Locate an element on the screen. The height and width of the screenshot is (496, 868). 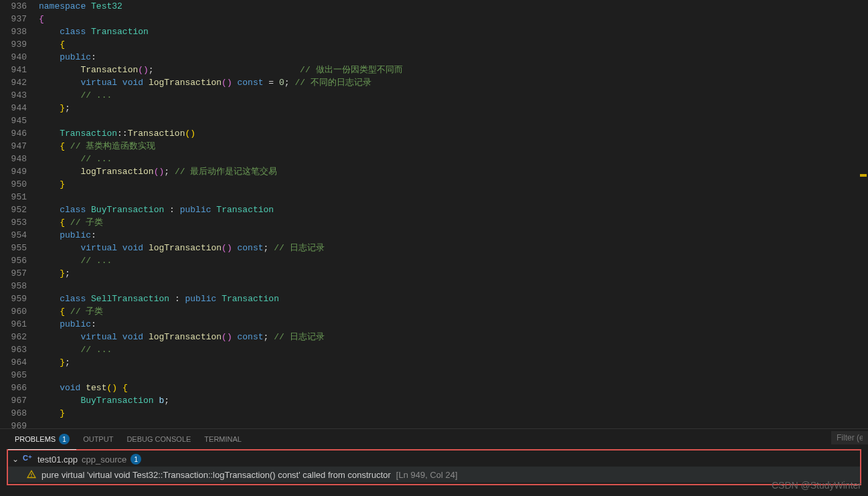
line-number: 964 is located at coordinates (13, 363).